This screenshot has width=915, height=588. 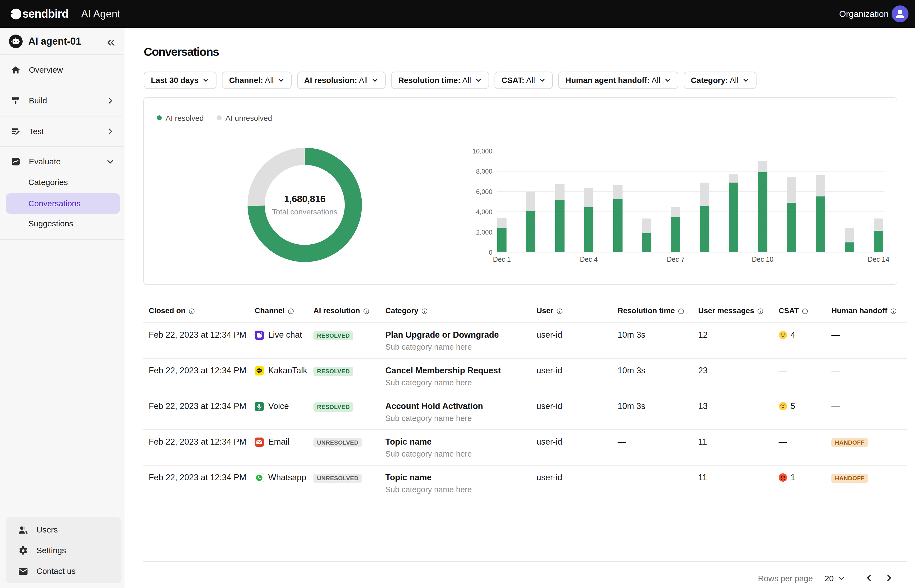 What do you see at coordinates (502, 259) in the screenshot?
I see `svg-text: Dec 1` at bounding box center [502, 259].